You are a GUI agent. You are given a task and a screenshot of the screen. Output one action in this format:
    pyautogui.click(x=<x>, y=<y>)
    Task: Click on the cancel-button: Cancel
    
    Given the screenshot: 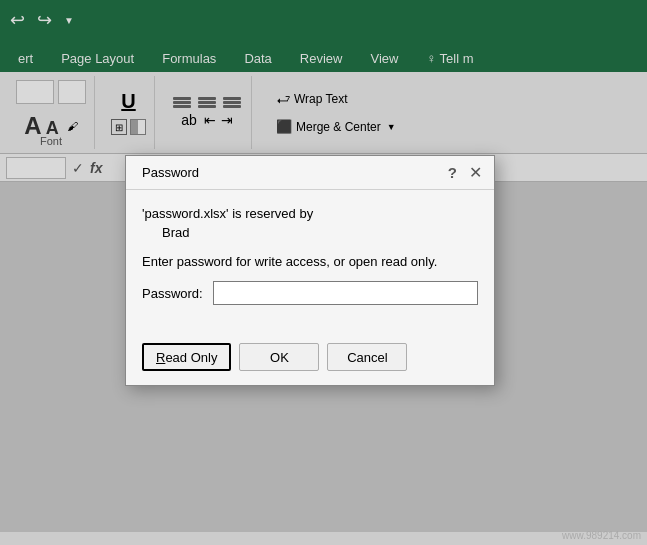 What is the action you would take?
    pyautogui.click(x=367, y=357)
    